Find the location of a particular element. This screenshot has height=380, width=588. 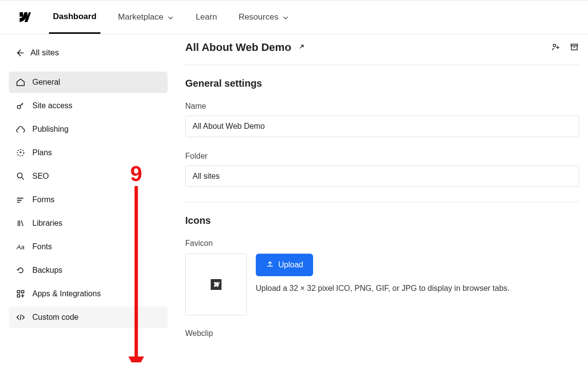

sidebar-item-label: Backups is located at coordinates (47, 270).